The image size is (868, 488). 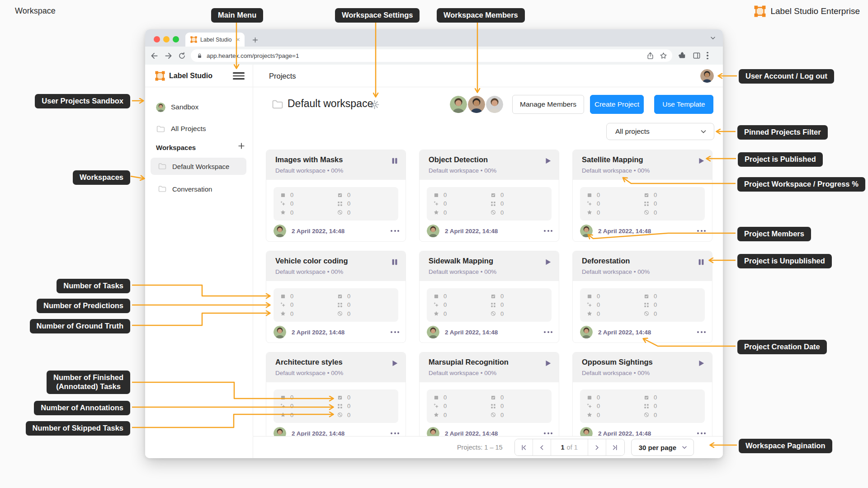 What do you see at coordinates (703, 131) in the screenshot?
I see `chevron-down-icon` at bounding box center [703, 131].